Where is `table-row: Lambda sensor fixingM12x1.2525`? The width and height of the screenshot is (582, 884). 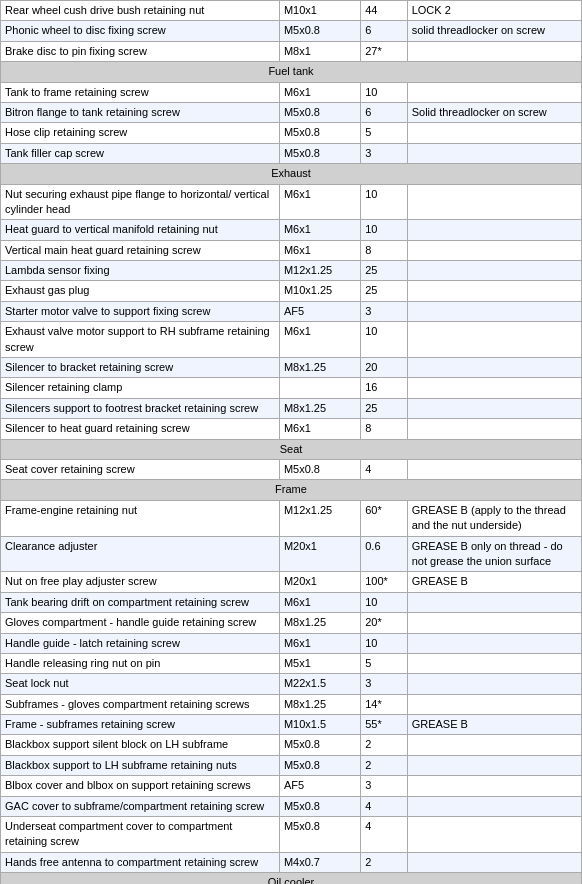
table-row: Lambda sensor fixingM12x1.2525 is located at coordinates (292, 271).